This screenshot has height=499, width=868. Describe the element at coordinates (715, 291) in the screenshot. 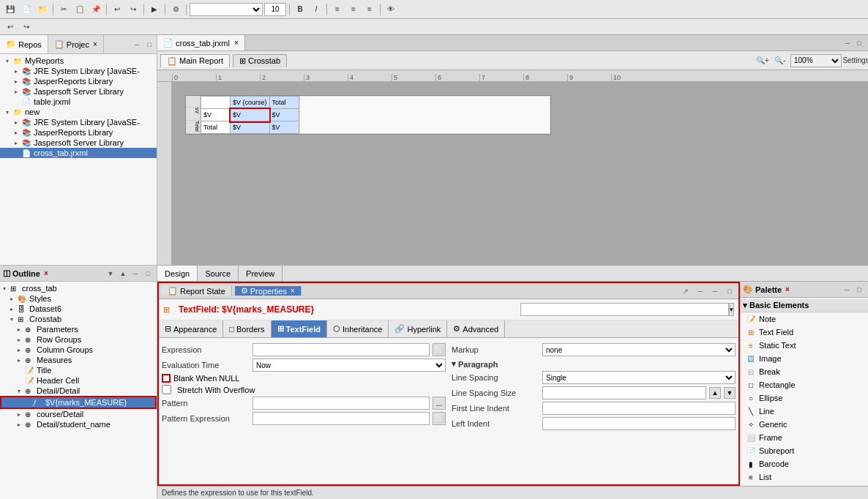

I see `props-minimize-btn: ─` at that location.